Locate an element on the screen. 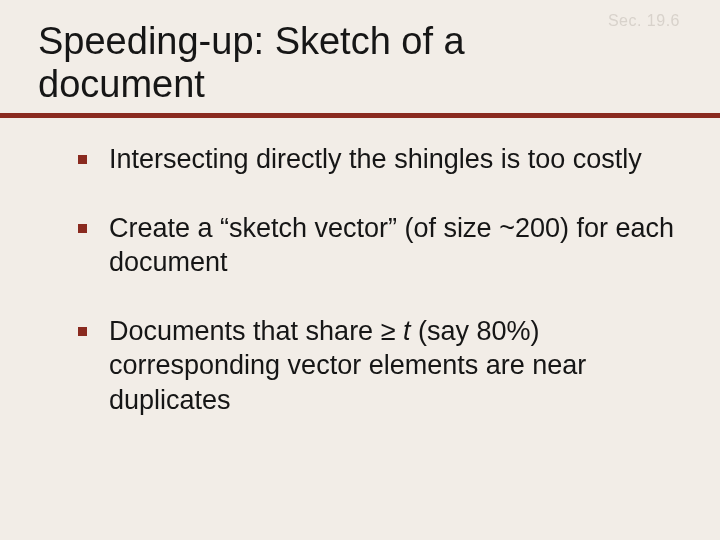  list-item-text: Create a “sketch vector” (of size ~200) … is located at coordinates (400, 246).